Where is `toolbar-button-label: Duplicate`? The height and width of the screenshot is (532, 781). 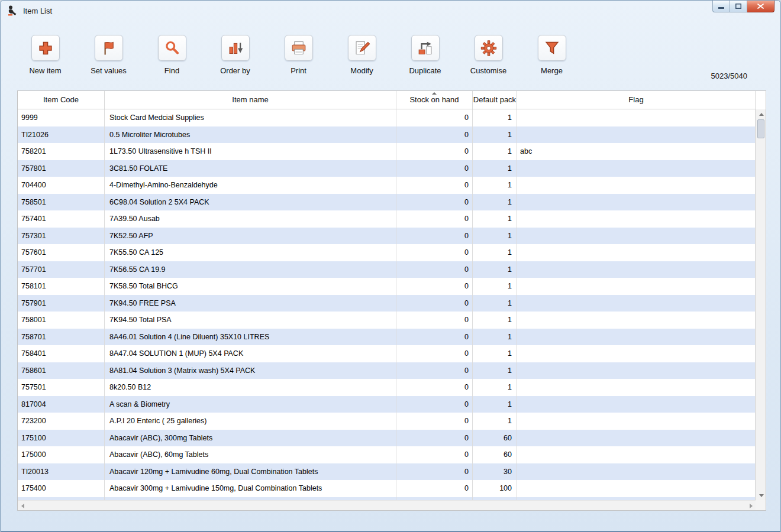 toolbar-button-label: Duplicate is located at coordinates (425, 71).